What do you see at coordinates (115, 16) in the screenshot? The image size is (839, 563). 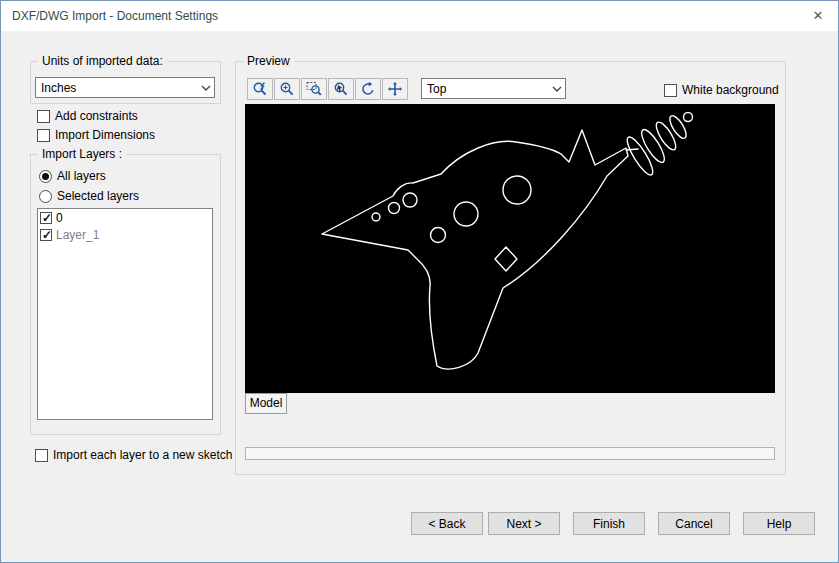 I see `window-title: DXF/DWG Import - Document Settings` at bounding box center [115, 16].